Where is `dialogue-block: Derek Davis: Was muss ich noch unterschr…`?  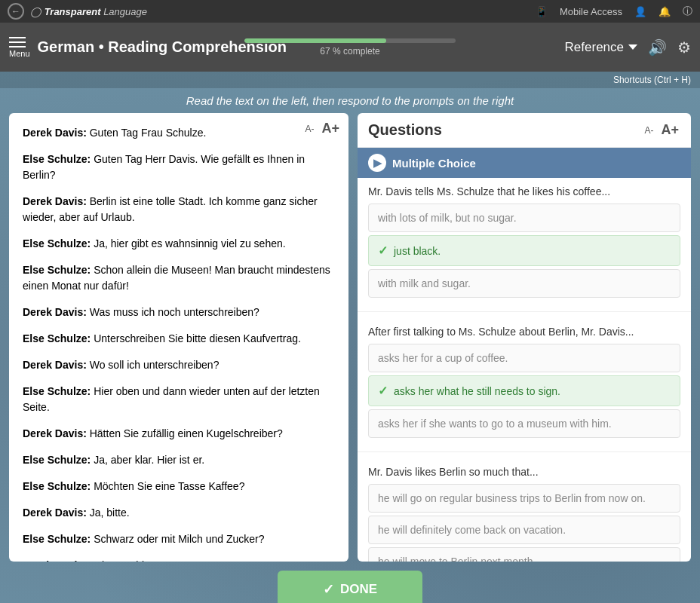
dialogue-block: Derek Davis: Was muss ich noch unterschr… is located at coordinates (179, 312).